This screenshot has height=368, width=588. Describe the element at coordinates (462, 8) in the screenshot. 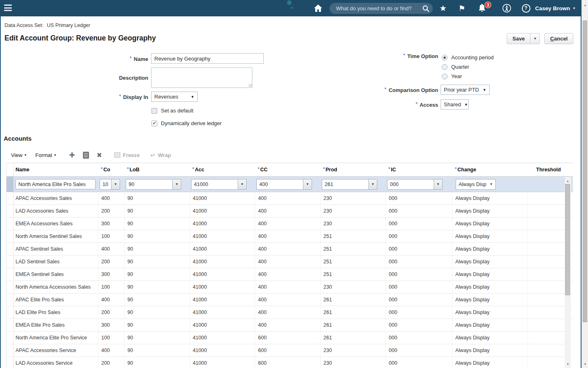

I see `watchlist-flag-icon: ⚑` at that location.